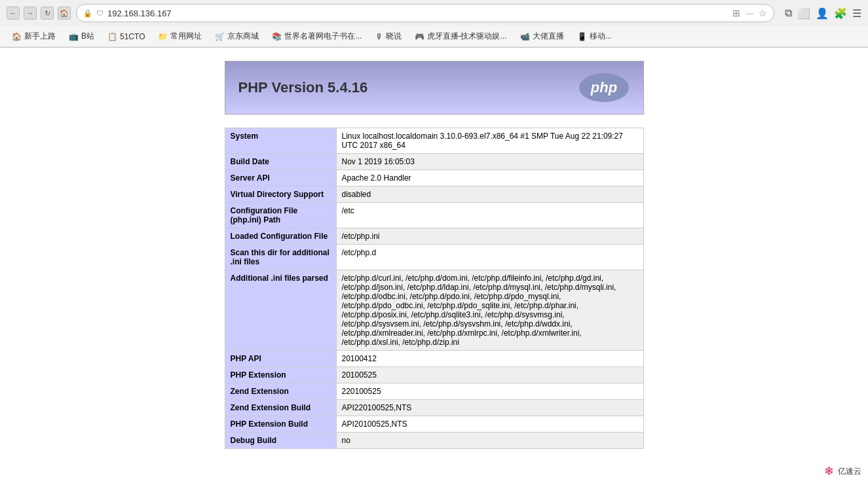 The image size is (868, 481). Describe the element at coordinates (237, 37) in the screenshot. I see `bookmark-jingdong: 🛒 京东商城` at that location.